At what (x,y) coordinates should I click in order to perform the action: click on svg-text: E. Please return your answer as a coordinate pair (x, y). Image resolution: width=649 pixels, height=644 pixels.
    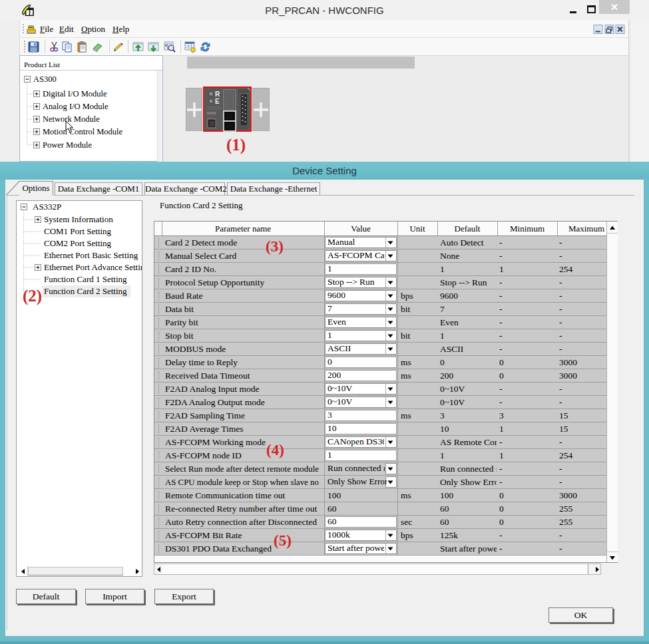
    Looking at the image, I should click on (217, 101).